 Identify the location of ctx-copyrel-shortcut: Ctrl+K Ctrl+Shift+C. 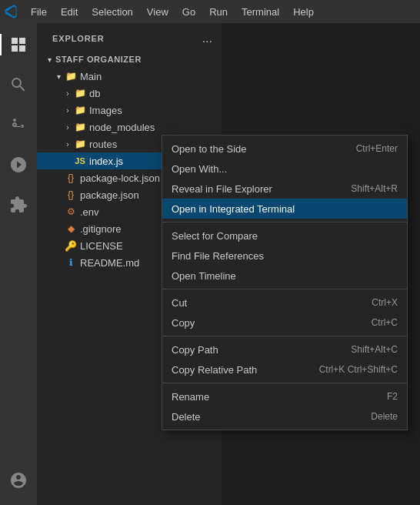
(358, 370).